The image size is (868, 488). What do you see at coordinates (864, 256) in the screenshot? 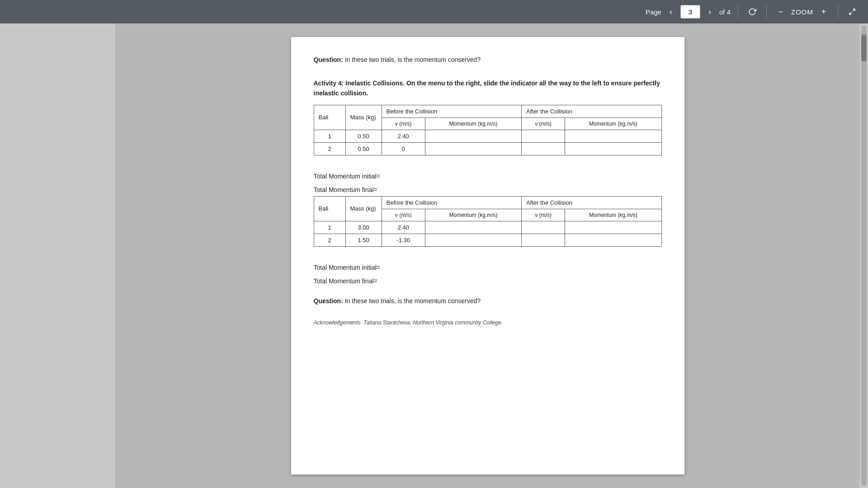
I see `scrollbar-track` at bounding box center [864, 256].